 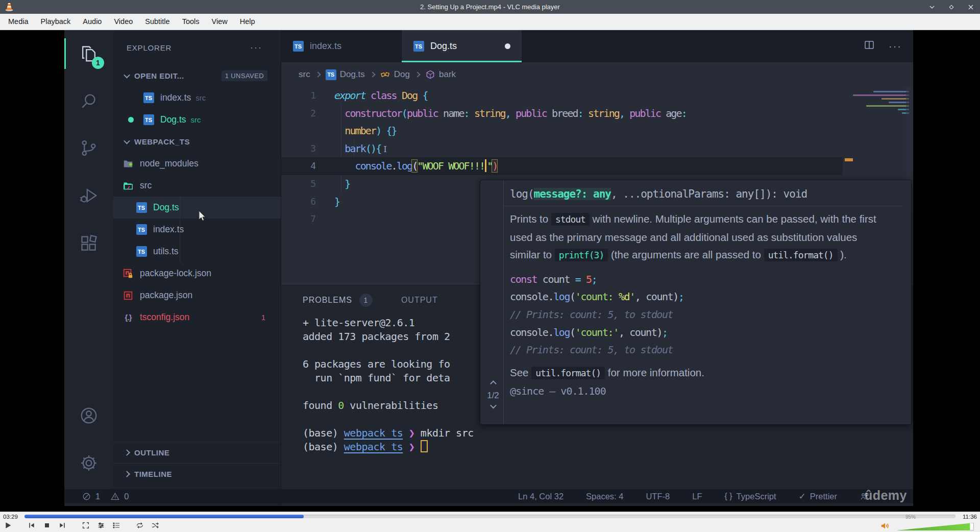 What do you see at coordinates (197, 186) in the screenshot?
I see `tree-item-src: src` at bounding box center [197, 186].